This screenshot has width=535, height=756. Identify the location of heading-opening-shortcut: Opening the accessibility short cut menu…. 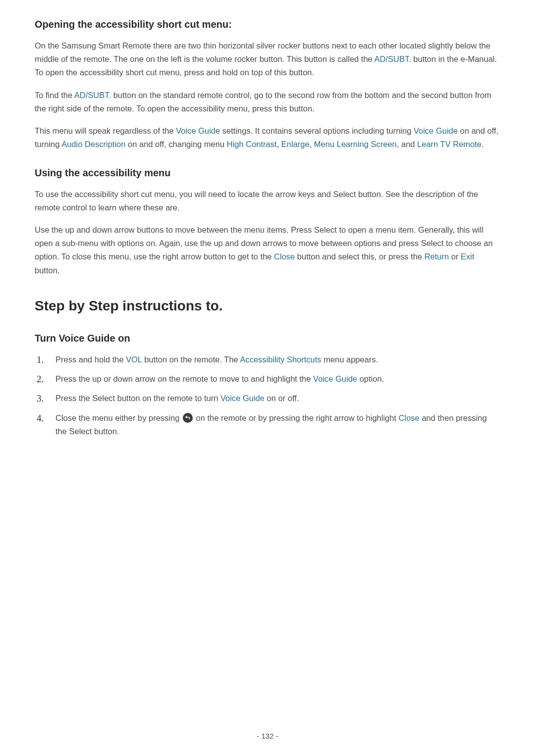
(268, 25).